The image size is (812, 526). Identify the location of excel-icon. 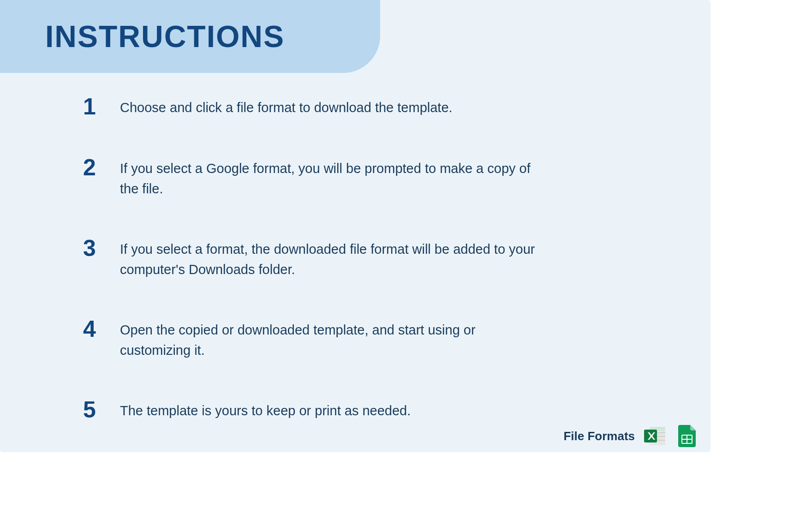
(655, 436).